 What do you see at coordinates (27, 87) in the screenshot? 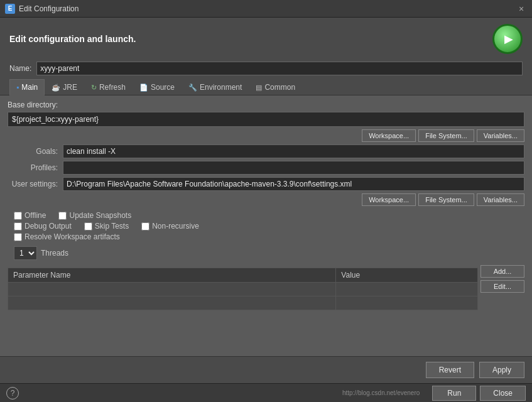
I see `tab-main: ▪ Main` at bounding box center [27, 87].